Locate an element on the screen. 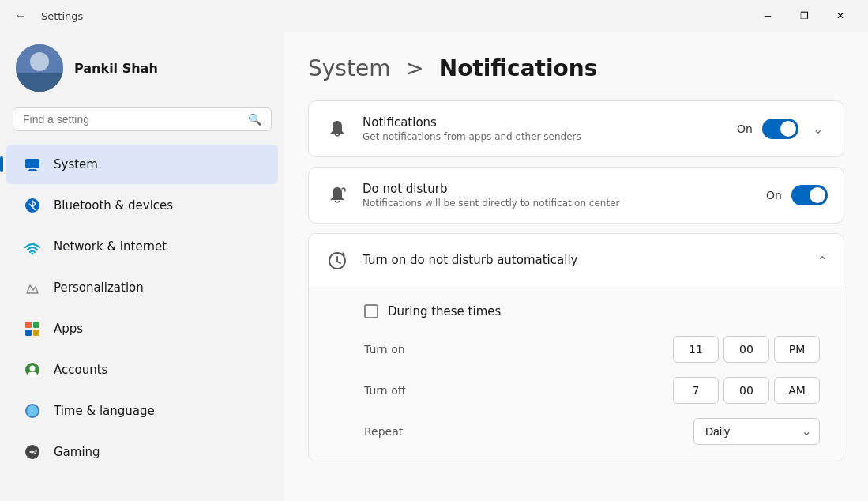  dnd-card: Do not disturb Notifications will be sen… is located at coordinates (577, 195).